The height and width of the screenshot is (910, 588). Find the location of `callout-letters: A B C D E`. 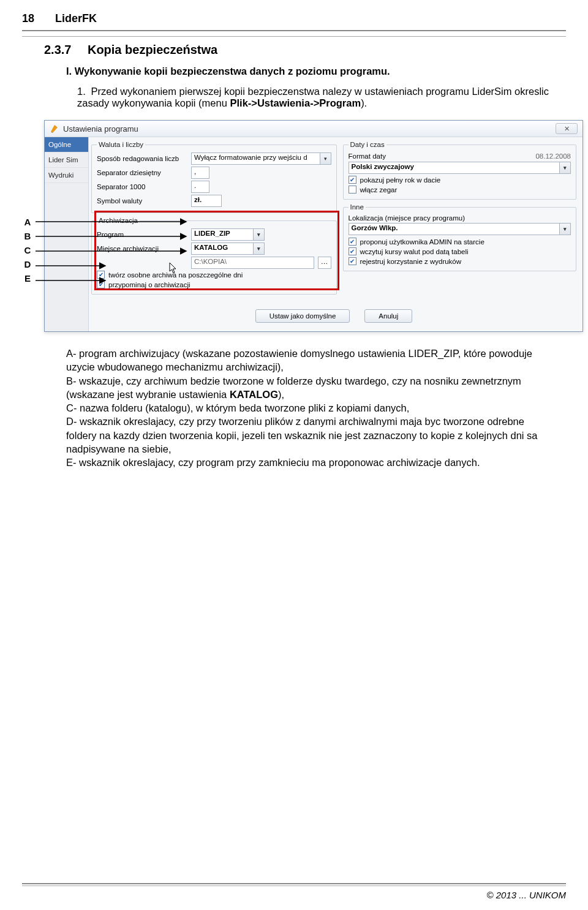

callout-letters: A B C D E is located at coordinates (28, 250).